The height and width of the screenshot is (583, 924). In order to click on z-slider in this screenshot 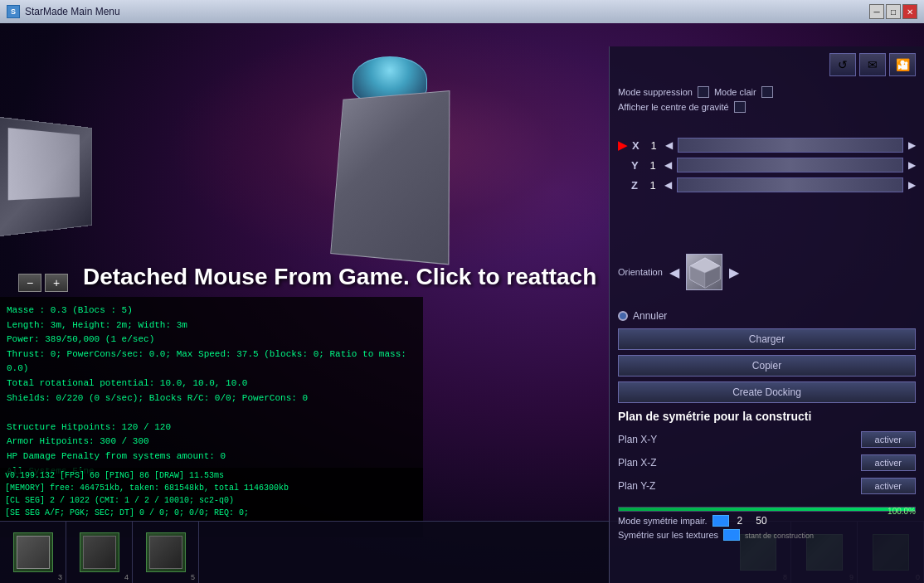, I will do `click(790, 185)`.